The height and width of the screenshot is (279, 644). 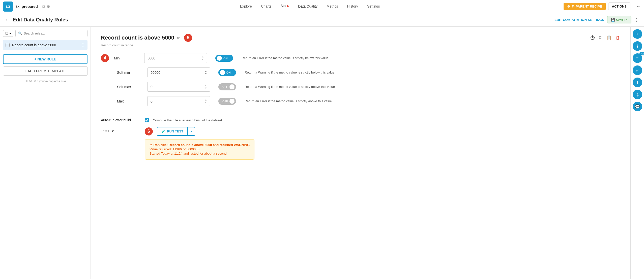 I want to click on sub-header-right: EDIT COMPUTATION SETTINGS 💾 SAVED! ⋮, so click(x=597, y=20).